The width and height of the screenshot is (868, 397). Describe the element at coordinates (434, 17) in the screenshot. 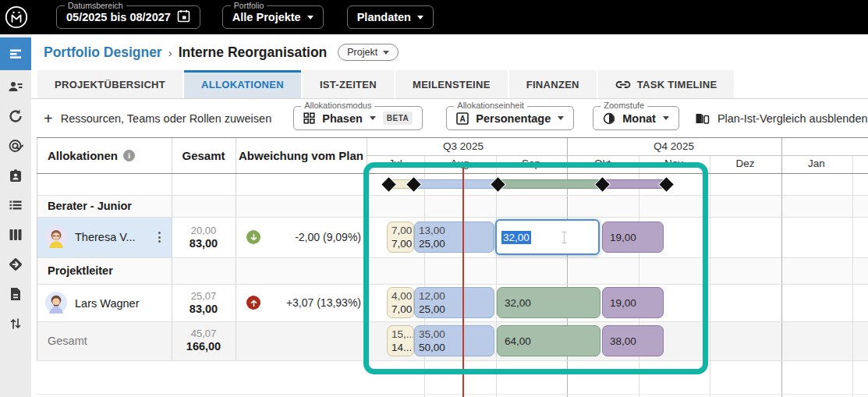

I see `top-bar: Datumsbereich 05/2025 bis 08/2027 Portfo…` at that location.